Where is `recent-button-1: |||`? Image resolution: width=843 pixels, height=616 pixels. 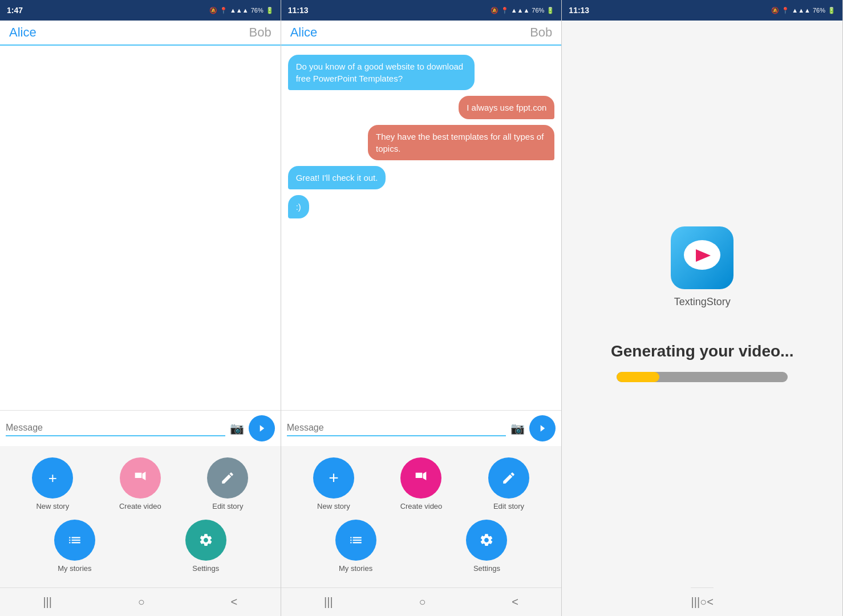 recent-button-1: ||| is located at coordinates (47, 602).